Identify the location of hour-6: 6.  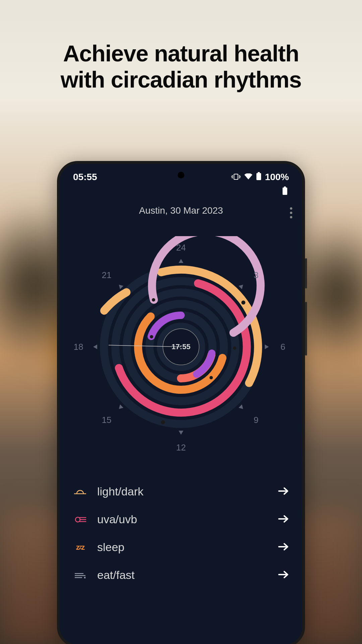
(283, 347).